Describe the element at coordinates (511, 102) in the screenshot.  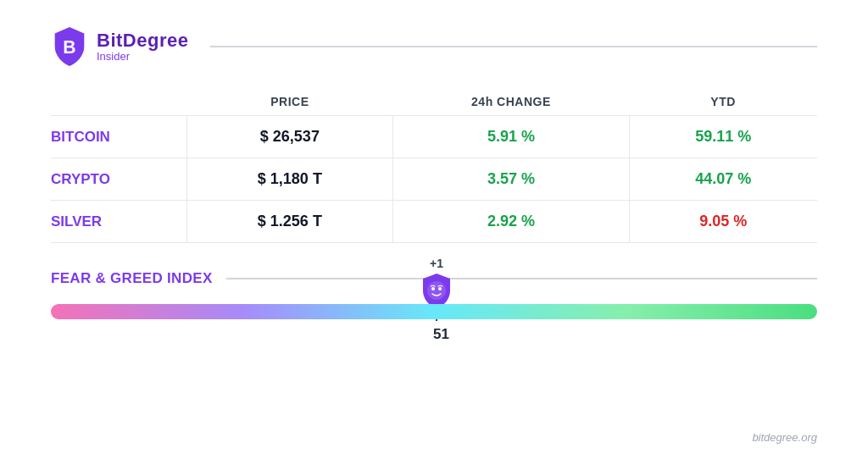
I see `col-change: 24h CHANGE` at that location.